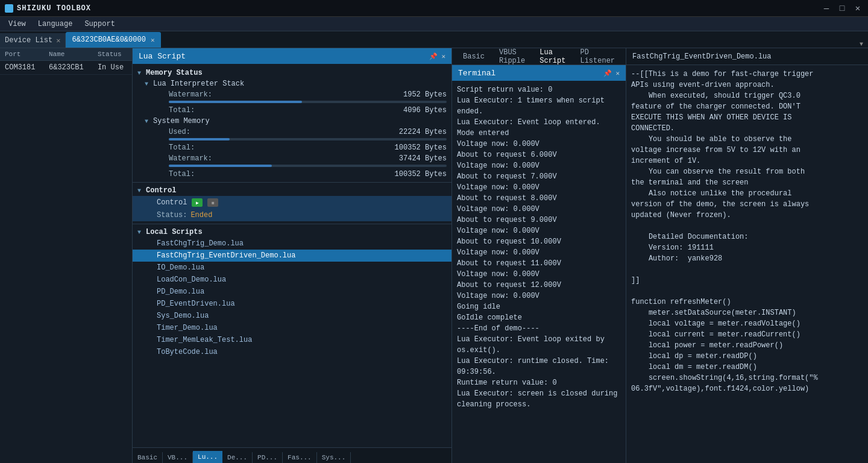 This screenshot has height=463, width=868. Describe the element at coordinates (307, 139) in the screenshot. I see `sys-used-bar-container` at that location.